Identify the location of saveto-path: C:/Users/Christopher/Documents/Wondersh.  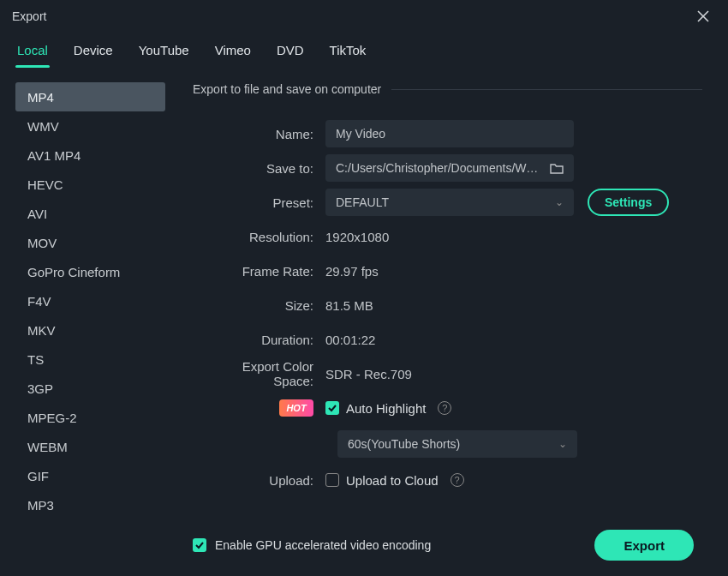
(439, 168).